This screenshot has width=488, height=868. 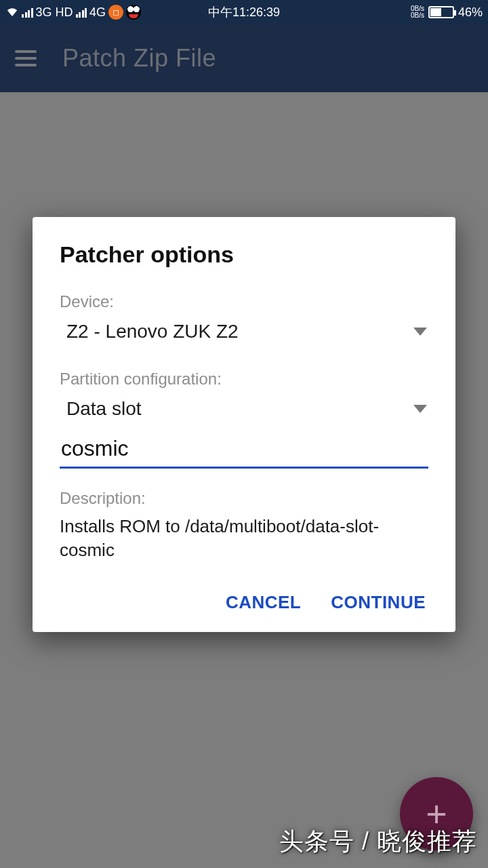 What do you see at coordinates (244, 538) in the screenshot?
I see `description-text: Installs ROM to /data/multiboot/data-slo…` at bounding box center [244, 538].